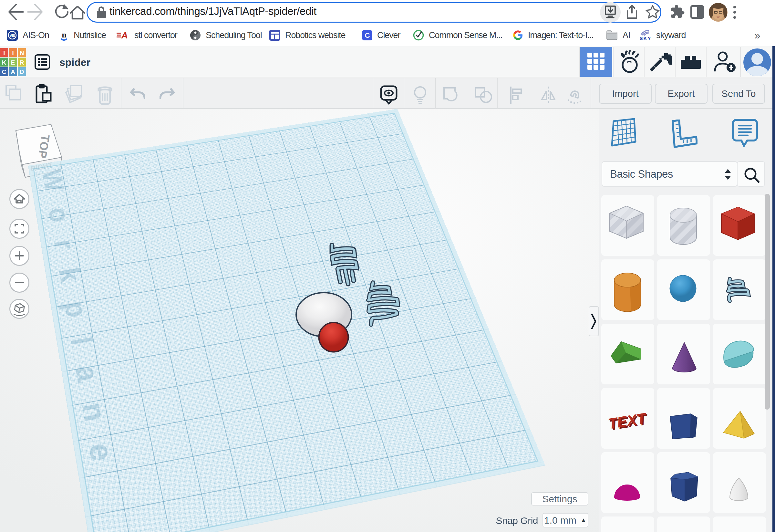 The height and width of the screenshot is (532, 775). I want to click on svg-text: SKY, so click(646, 38).